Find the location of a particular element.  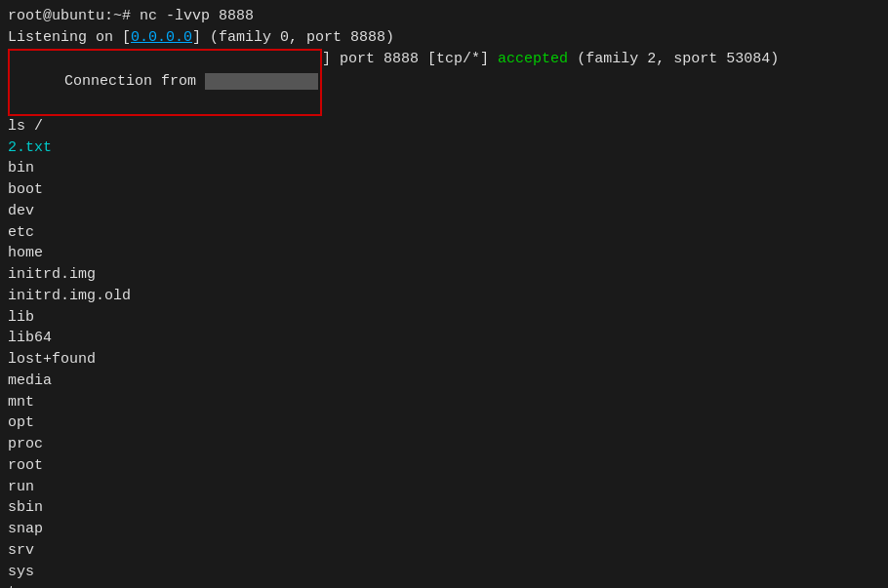

file-item-tmp: tmp is located at coordinates (21, 585).